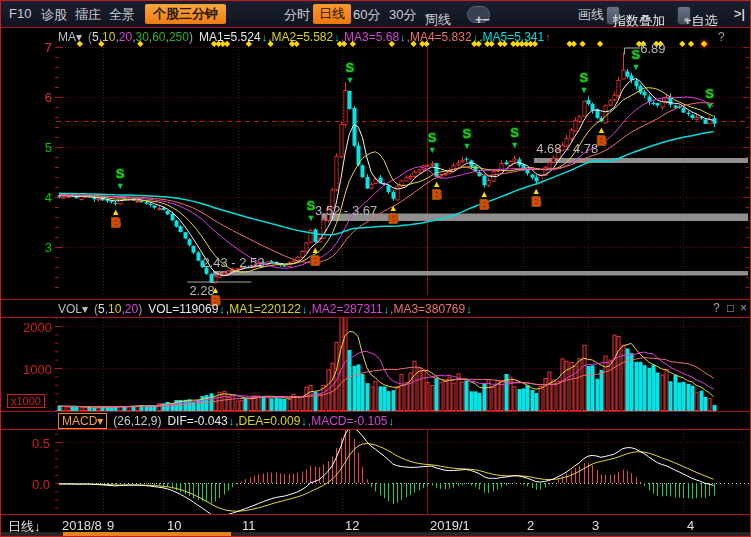  Describe the element at coordinates (376, 534) in the screenshot. I see `scrollbar-track` at that location.